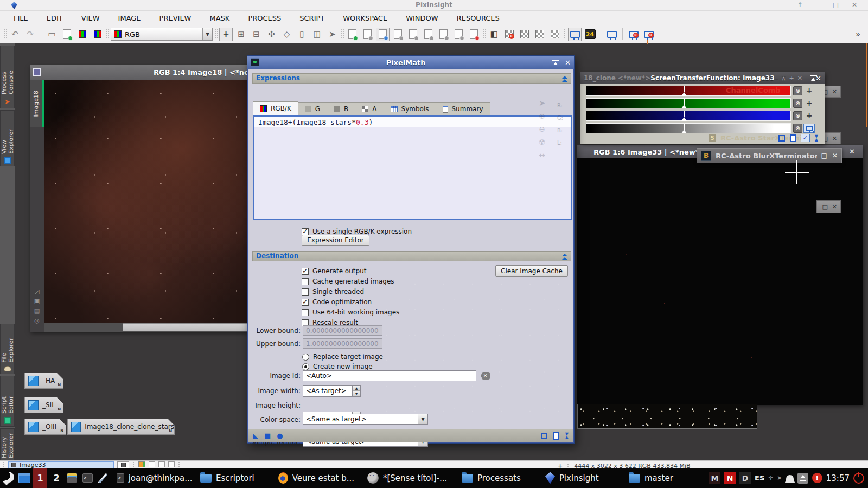  Describe the element at coordinates (366, 419) in the screenshot. I see `color-space-select: <Same as target> ▼` at that location.